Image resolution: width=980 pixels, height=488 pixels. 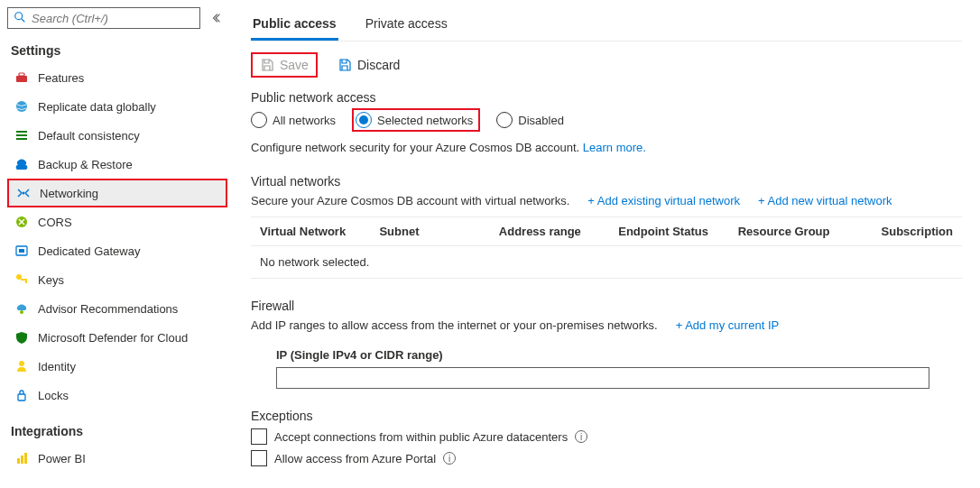 What do you see at coordinates (531, 120) in the screenshot?
I see `radio-disabled: Disabled` at bounding box center [531, 120].